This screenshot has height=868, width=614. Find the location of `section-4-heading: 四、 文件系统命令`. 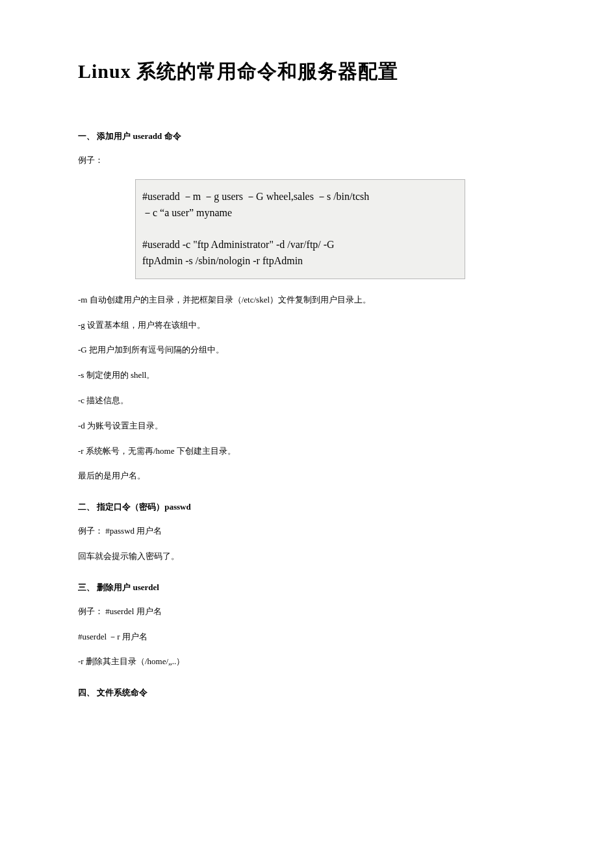

section-4-heading: 四、 文件系统命令 is located at coordinates (307, 693).